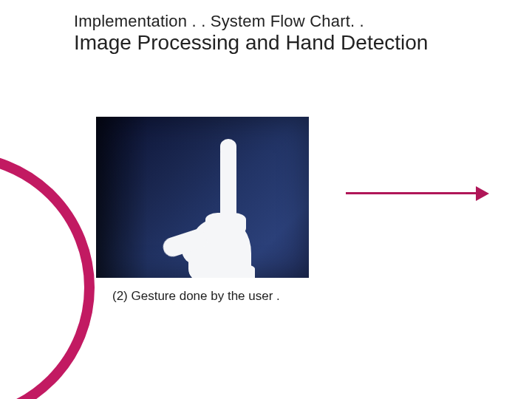 The width and height of the screenshot is (532, 399). Describe the element at coordinates (223, 296) in the screenshot. I see `figure-caption: (2) Gesture done by the user .` at that location.